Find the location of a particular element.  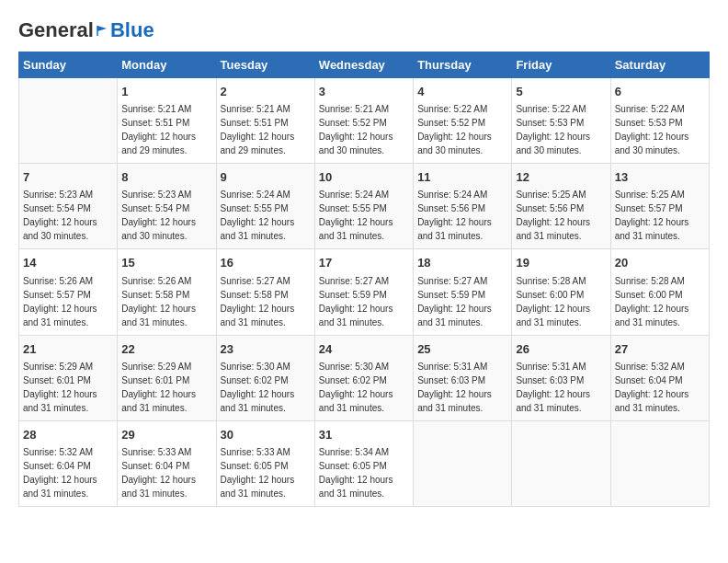

calendar-cell: 3Sunrise: 5:21 AM Sunset: 5:52 PM Daylig… is located at coordinates (364, 121).